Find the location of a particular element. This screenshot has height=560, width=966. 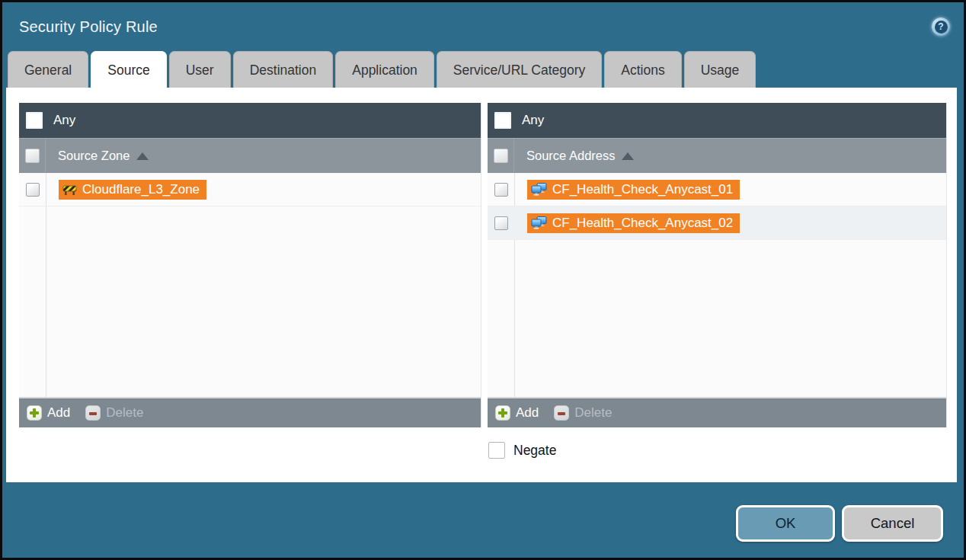

add-zone-button: Add is located at coordinates (49, 413).